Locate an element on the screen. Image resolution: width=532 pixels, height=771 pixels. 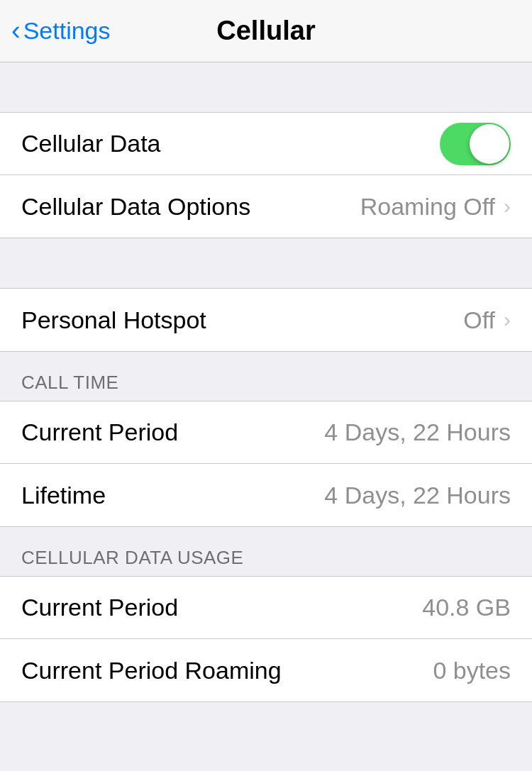
back-button: ‹ Settings is located at coordinates (61, 31).